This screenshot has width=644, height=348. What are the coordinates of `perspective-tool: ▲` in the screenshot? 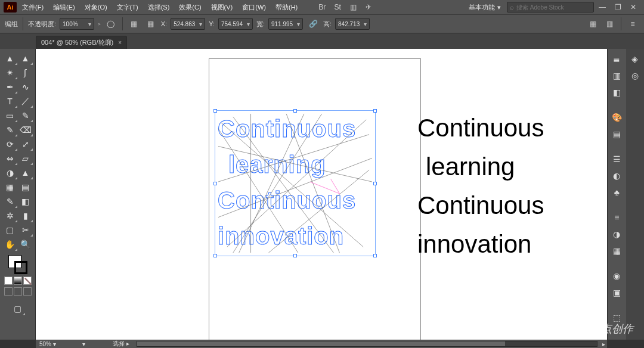 It's located at (26, 173).